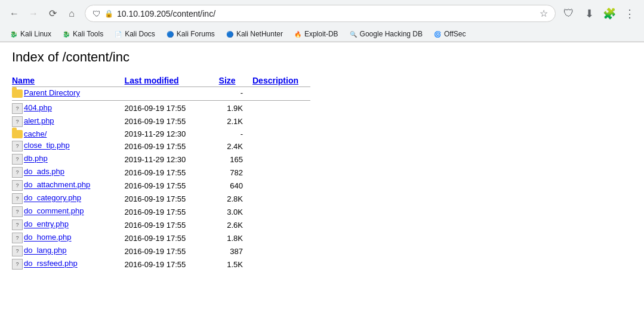 The height and width of the screenshot is (328, 644). I want to click on file-modified-cell, so click(167, 93).